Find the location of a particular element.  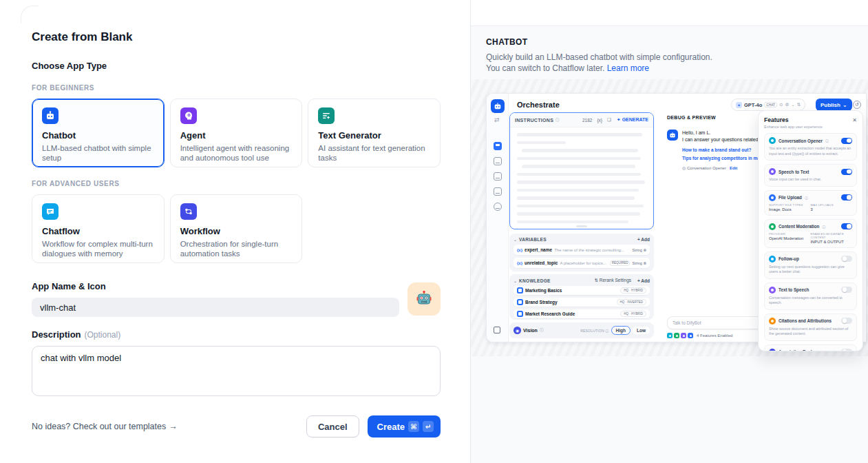

text-generator-icon is located at coordinates (326, 116).